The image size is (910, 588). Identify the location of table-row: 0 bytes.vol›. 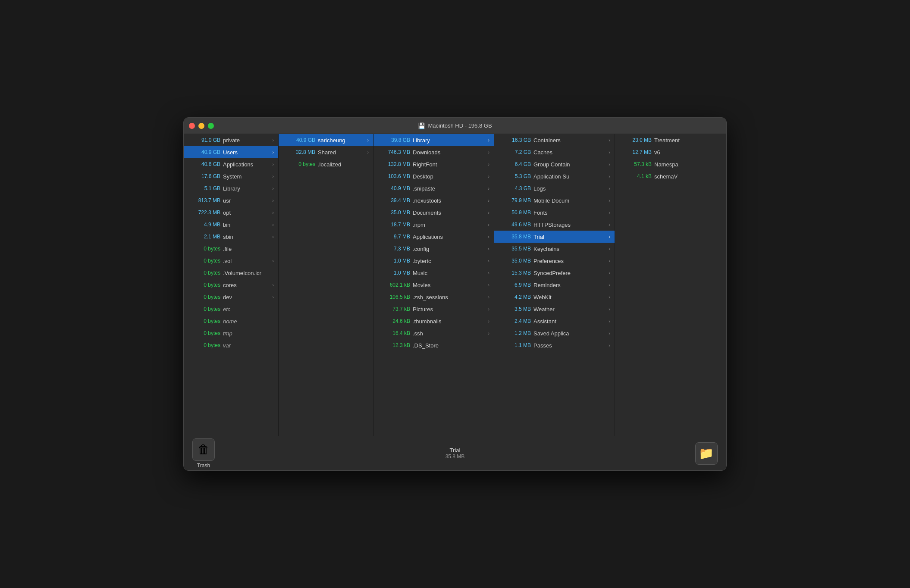
(231, 261).